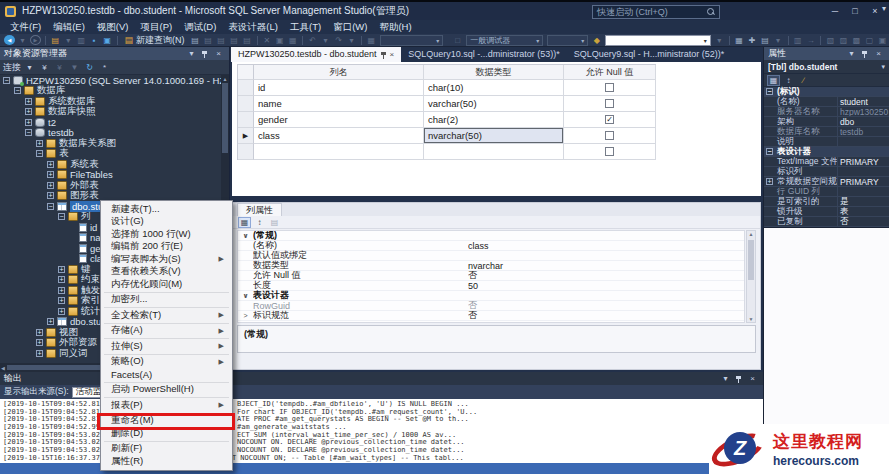 This screenshot has width=889, height=474. What do you see at coordinates (253, 28) in the screenshot?
I see `menu-item: 表设计器(L)` at bounding box center [253, 28].